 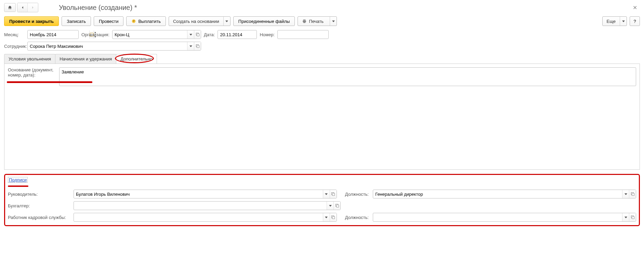 What do you see at coordinates (39, 217) in the screenshot?
I see `hr-label: Работник кадровой службы:` at bounding box center [39, 217].